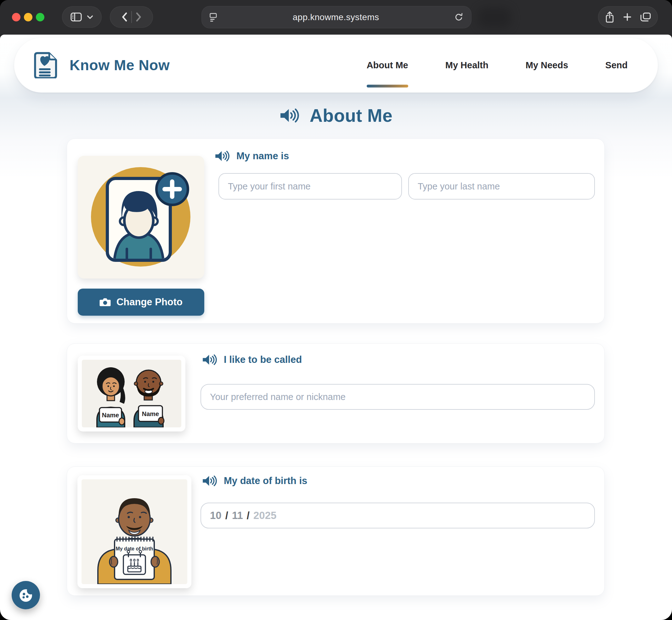  I want to click on history-nav-group, so click(132, 17).